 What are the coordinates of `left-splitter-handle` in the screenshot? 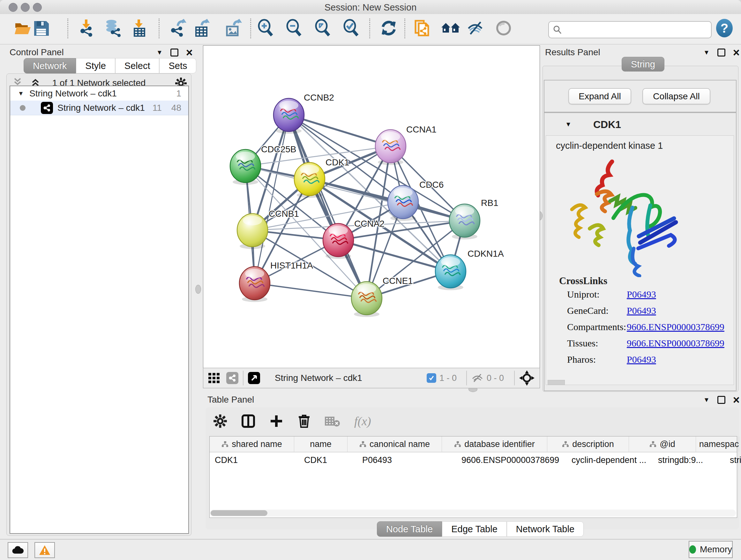 It's located at (198, 289).